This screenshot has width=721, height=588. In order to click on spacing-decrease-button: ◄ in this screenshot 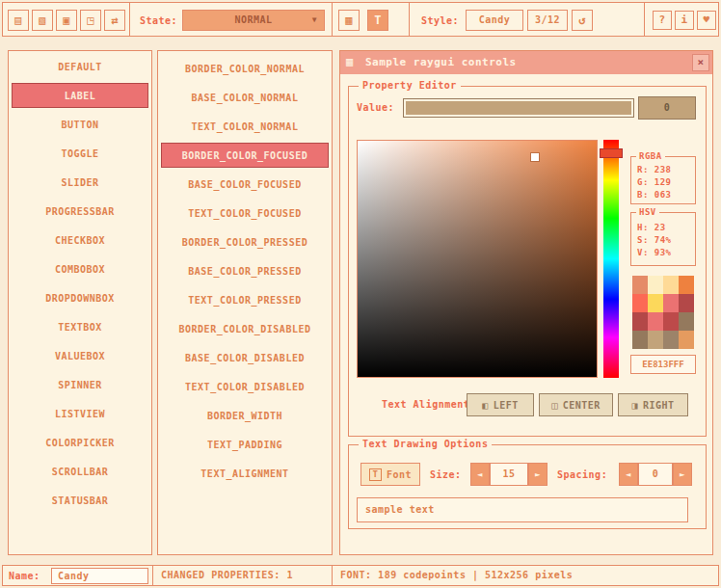, I will do `click(628, 474)`.